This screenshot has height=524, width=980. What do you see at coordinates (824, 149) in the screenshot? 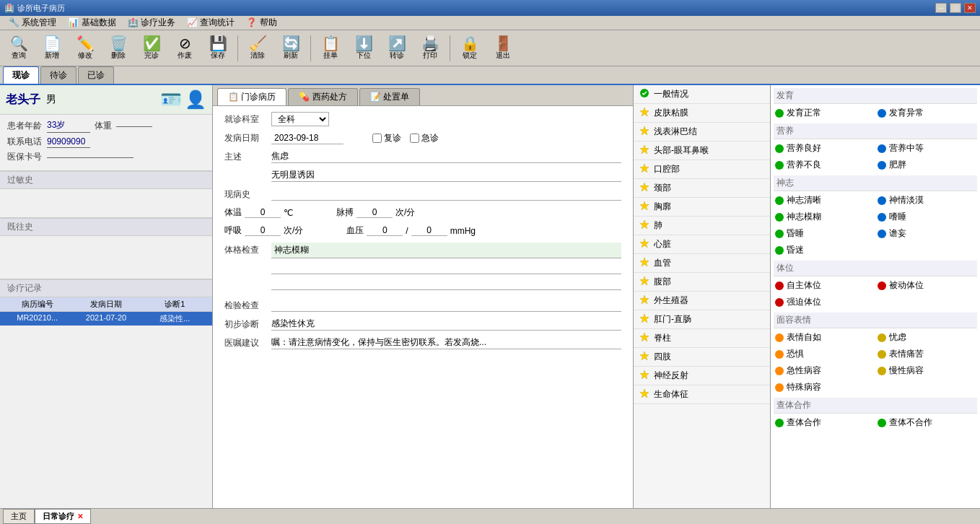
I see `exam-option-1-0: 营养良好` at bounding box center [824, 149].